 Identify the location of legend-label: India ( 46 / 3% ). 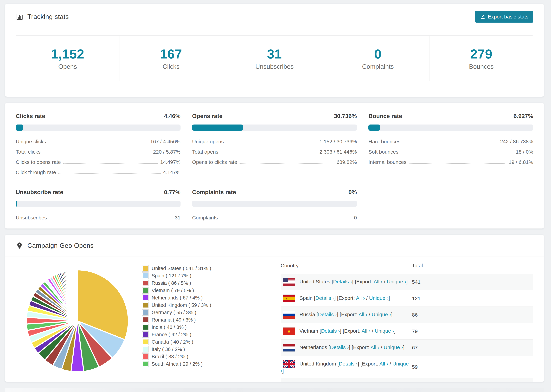
(169, 327).